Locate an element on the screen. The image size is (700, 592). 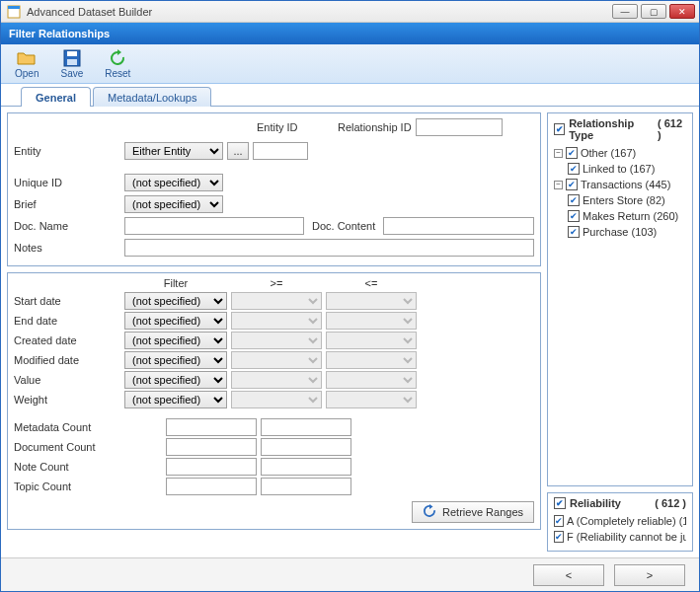
window-controls: — ▢ ✕ is located at coordinates (654, 12).